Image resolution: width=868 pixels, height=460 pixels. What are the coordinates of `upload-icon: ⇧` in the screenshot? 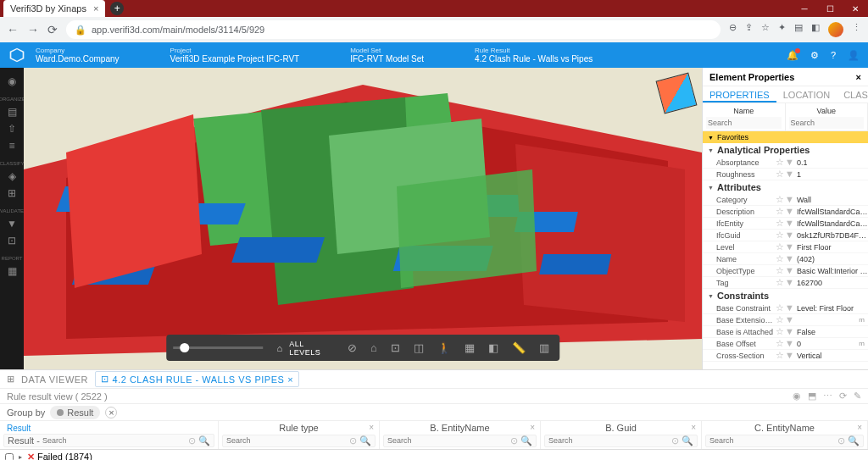 It's located at (12, 129).